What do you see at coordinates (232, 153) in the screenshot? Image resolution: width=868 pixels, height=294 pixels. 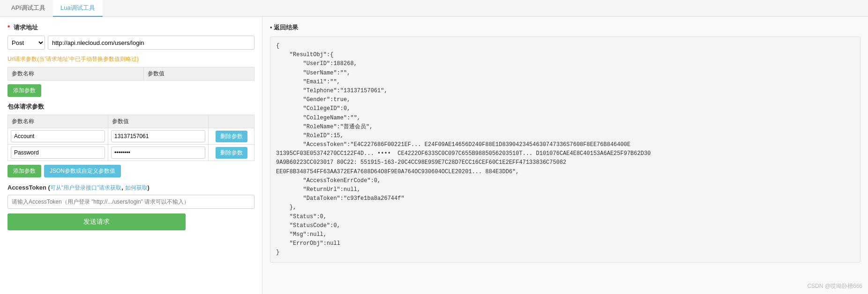 I see `delete-param-button-1: 删除参数` at bounding box center [232, 153].